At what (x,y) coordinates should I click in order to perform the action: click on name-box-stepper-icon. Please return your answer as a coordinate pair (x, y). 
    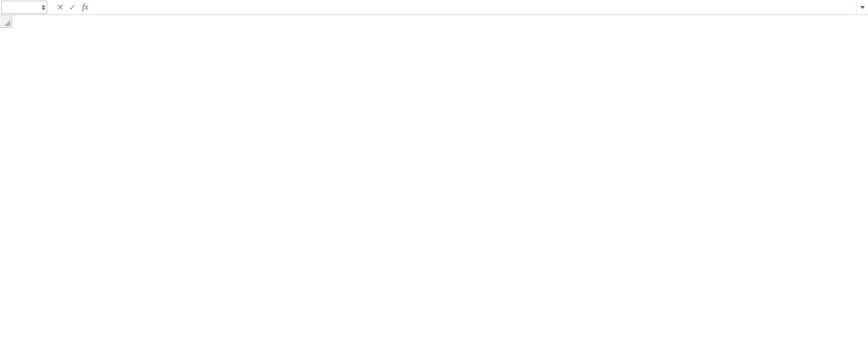
    Looking at the image, I should click on (43, 7).